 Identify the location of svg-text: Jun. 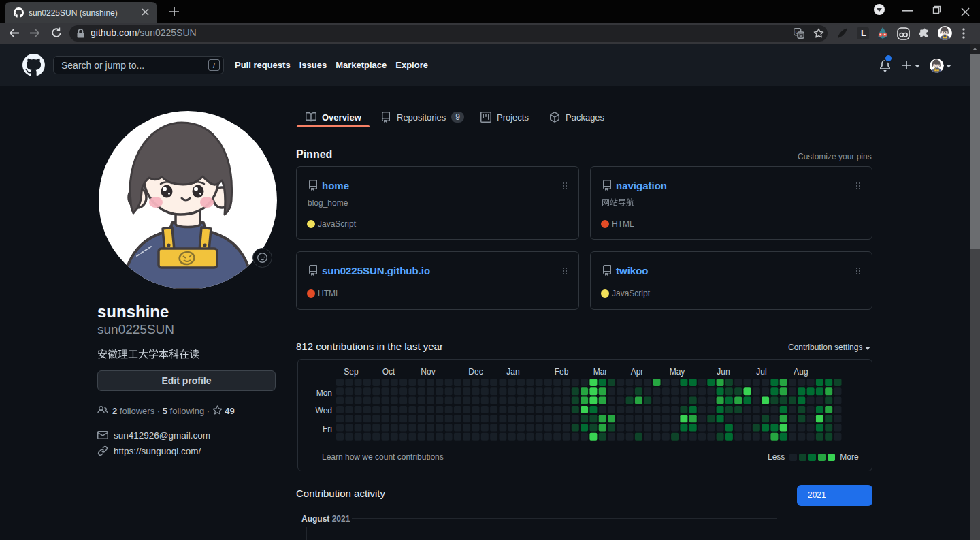
(723, 372).